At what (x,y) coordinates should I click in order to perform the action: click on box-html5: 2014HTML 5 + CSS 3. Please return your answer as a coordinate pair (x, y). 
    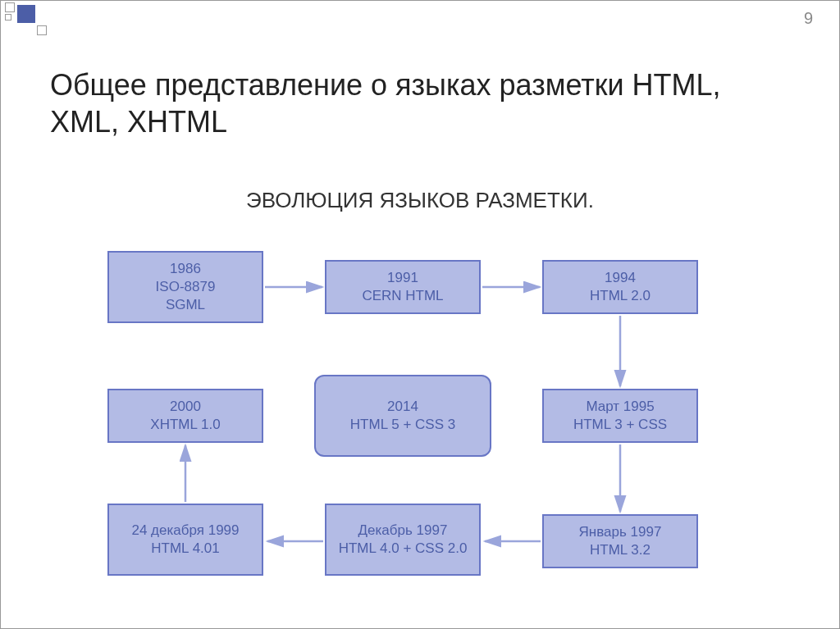
    Looking at the image, I should click on (403, 416).